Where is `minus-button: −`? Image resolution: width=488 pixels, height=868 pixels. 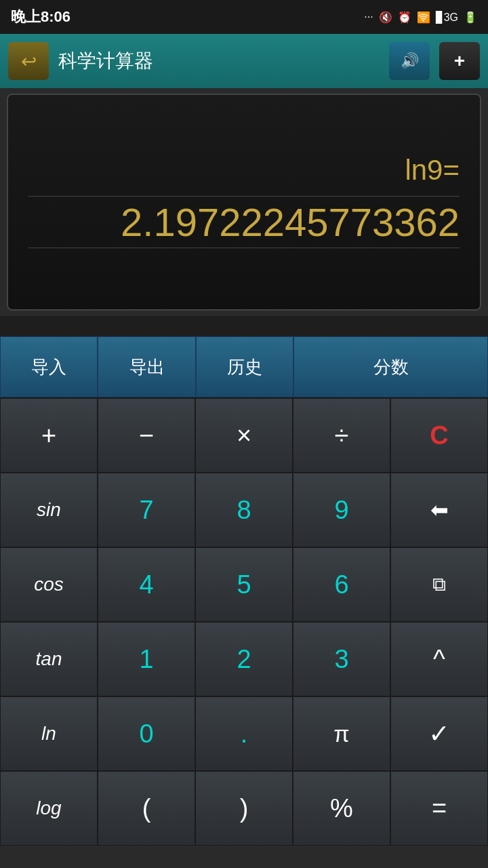 minus-button: − is located at coordinates (146, 435).